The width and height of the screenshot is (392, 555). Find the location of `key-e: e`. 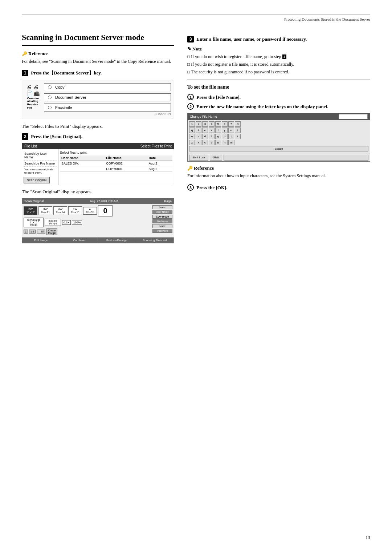

key-e: e is located at coordinates (205, 130).